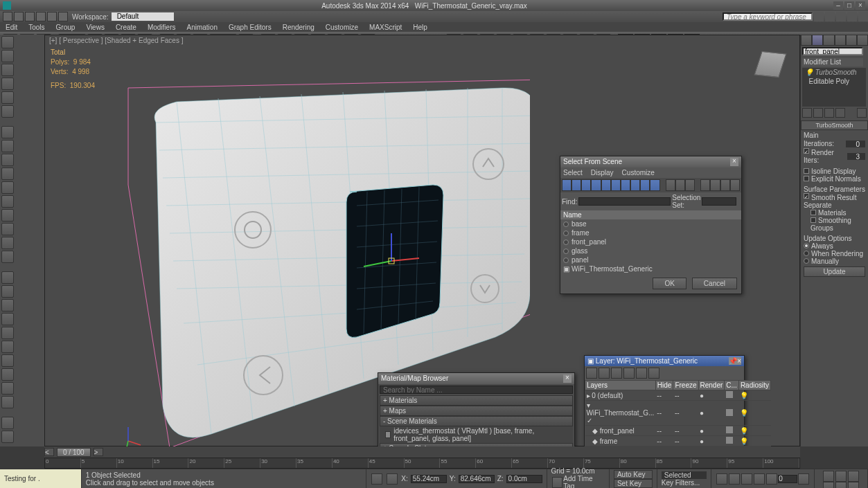 This screenshot has width=868, height=488. Describe the element at coordinates (633, 483) in the screenshot. I see `setkey-button: Set Key` at that location.